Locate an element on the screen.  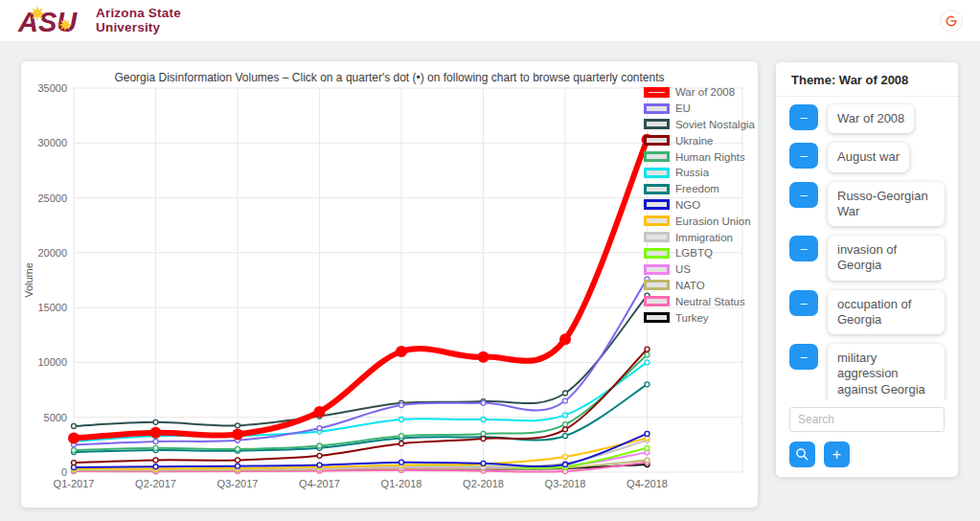
quarter-dot-eurasion-union is located at coordinates (565, 456).